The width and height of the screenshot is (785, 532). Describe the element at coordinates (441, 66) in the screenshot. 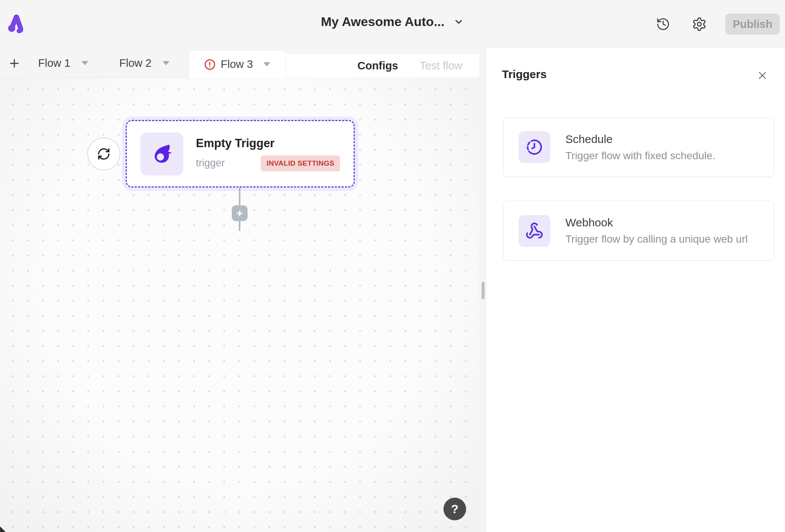

I see `test-flow-tab: Test flow` at that location.